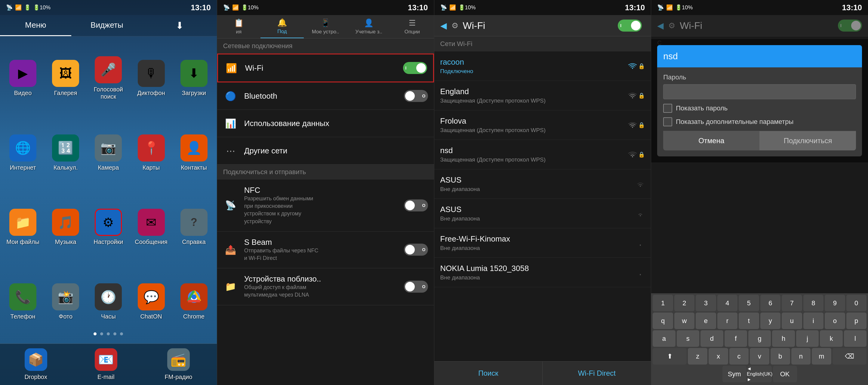 The image size is (868, 385). I want to click on wifi-search-button: Поиск, so click(489, 373).